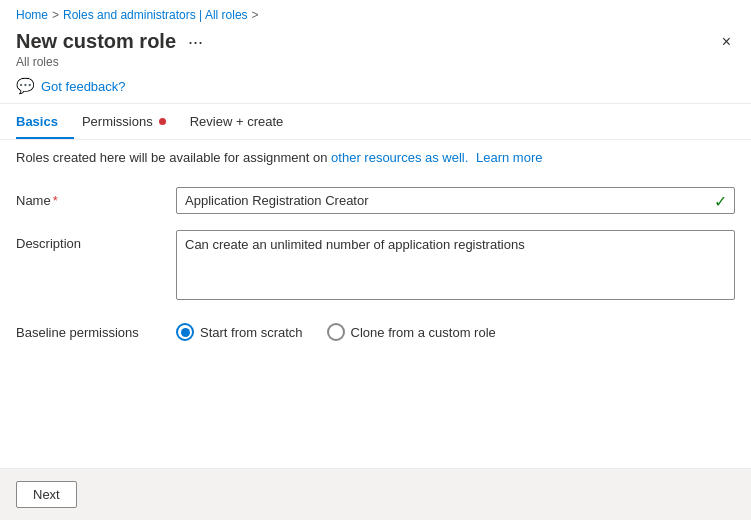 The width and height of the screenshot is (751, 520). I want to click on clone-radio: Clone from a custom role, so click(412, 332).